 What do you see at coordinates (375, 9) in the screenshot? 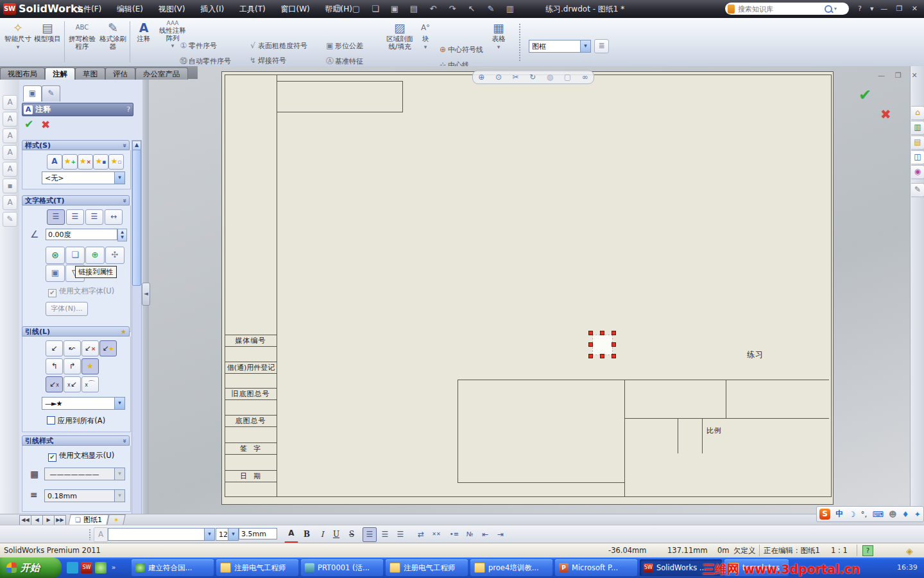
I see `open-icon: ❏` at bounding box center [375, 9].